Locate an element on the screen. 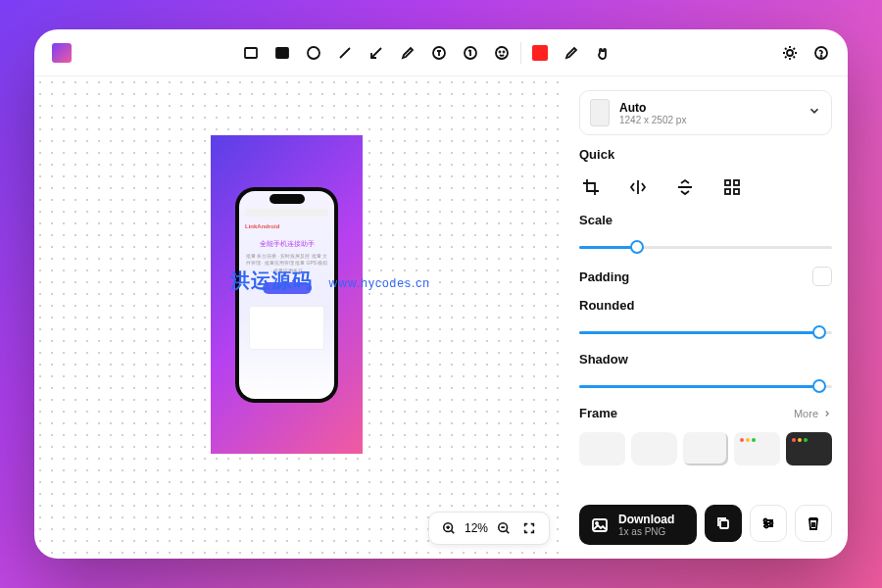 This screenshot has width=882, height=588. grid-icon is located at coordinates (732, 187).